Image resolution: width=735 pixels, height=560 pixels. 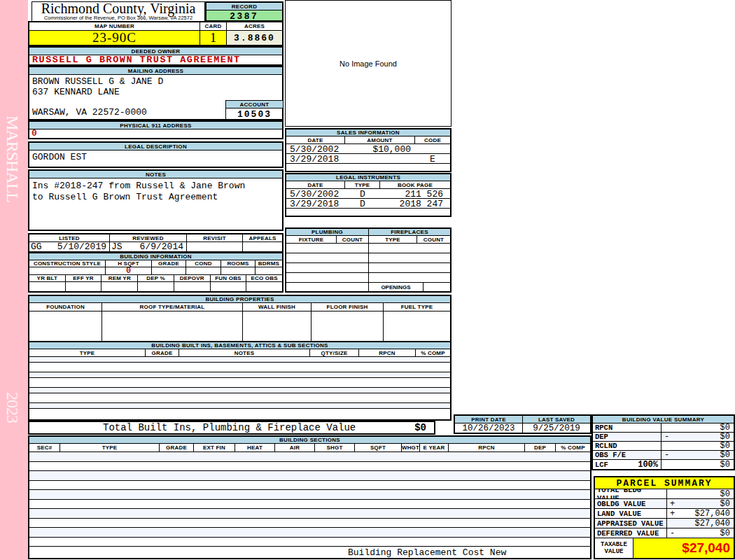 I want to click on fireplaces-panel: FIREPLACES TYPE COUNT OPENINGS, so click(x=410, y=260).